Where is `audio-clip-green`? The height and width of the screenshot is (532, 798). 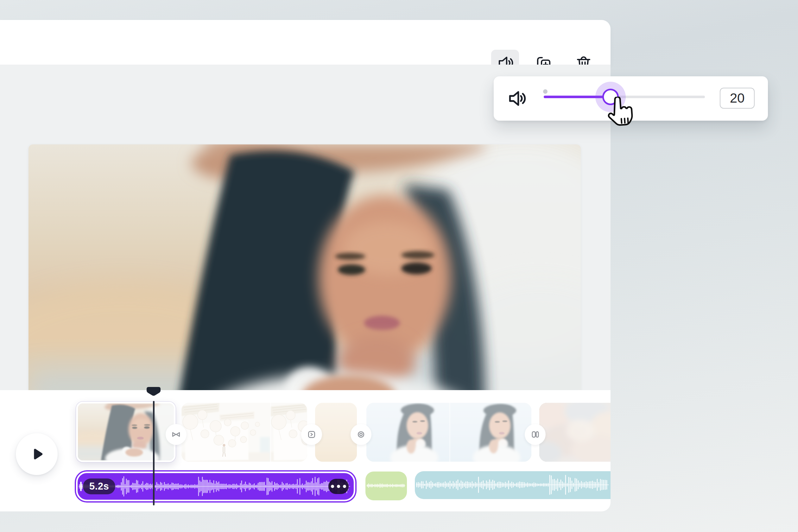 audio-clip-green is located at coordinates (386, 486).